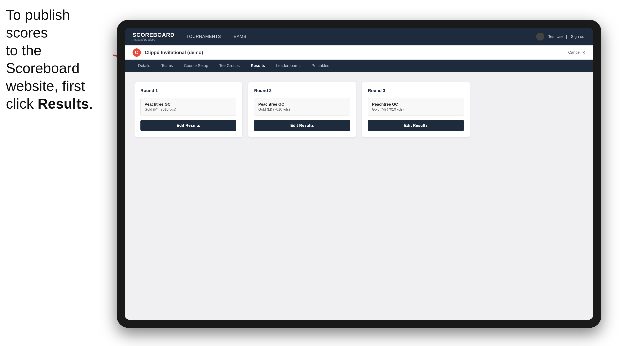 This screenshot has width=644, height=346. What do you see at coordinates (416, 107) in the screenshot?
I see `course-card-3: Peachtree GC Gold (M) (7010 yds)` at bounding box center [416, 107].